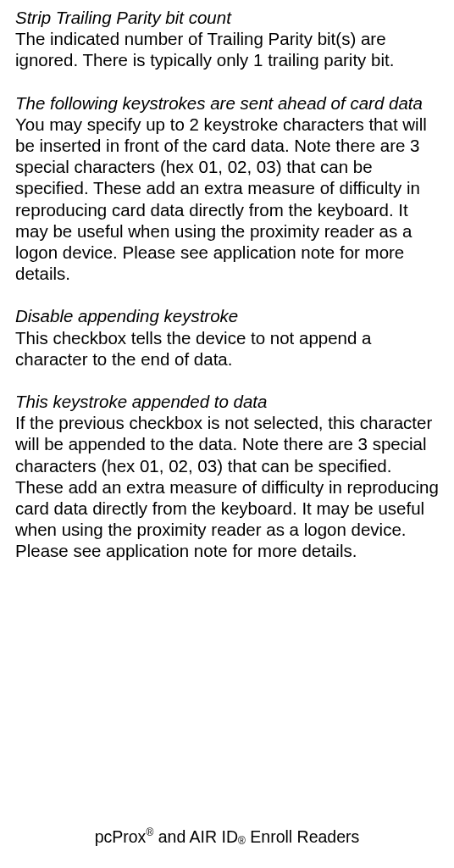  I want to click on footer-text: pcProx® and AIR ID® Enroll Readers, so click(227, 837).